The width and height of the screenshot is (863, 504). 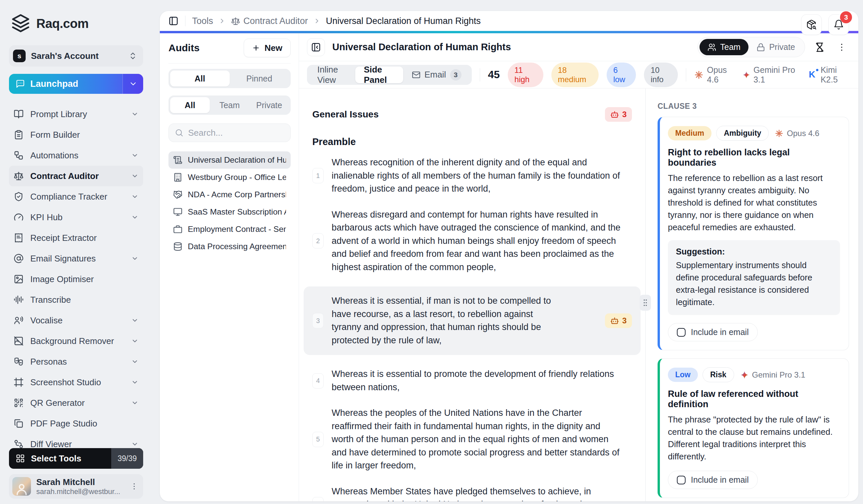 What do you see at coordinates (229, 229) in the screenshot?
I see `audit-item-employment-contract: Employment Contract - Senior De...` at bounding box center [229, 229].